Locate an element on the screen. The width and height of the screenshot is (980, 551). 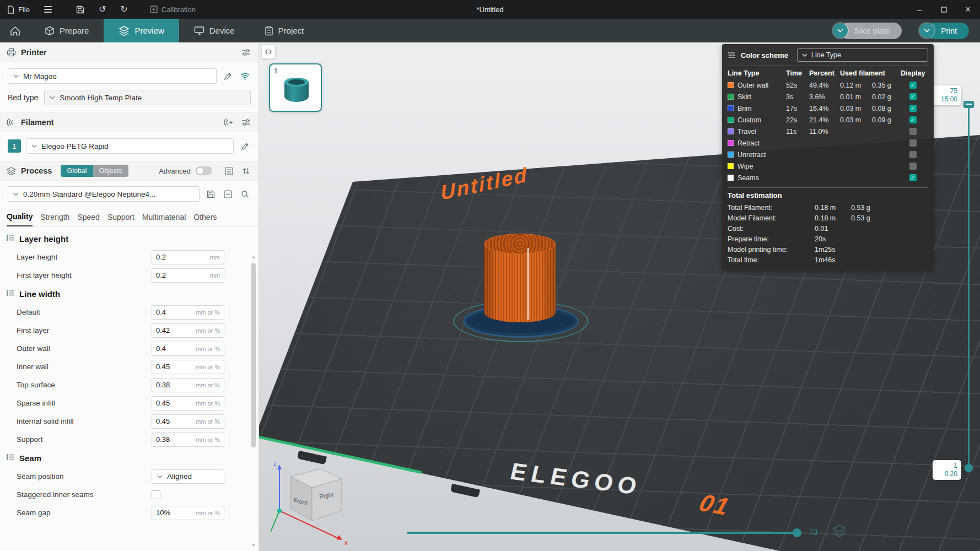
line-type-swatch is located at coordinates (731, 131).